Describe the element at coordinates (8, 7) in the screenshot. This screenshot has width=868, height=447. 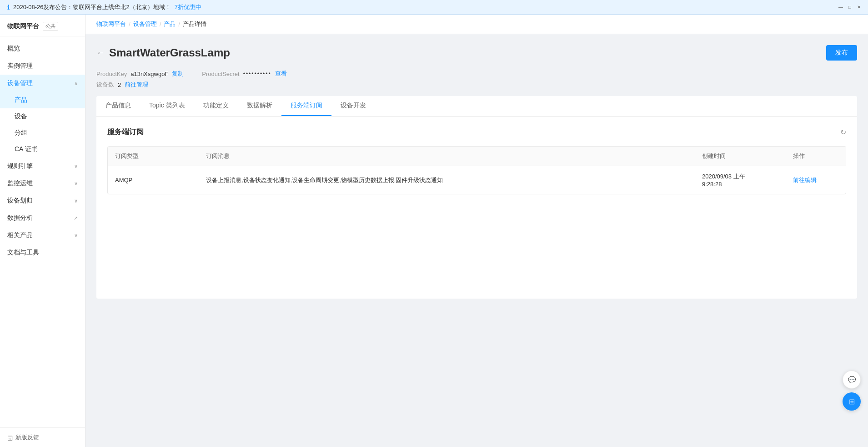
I see `info-icon: ℹ` at that location.